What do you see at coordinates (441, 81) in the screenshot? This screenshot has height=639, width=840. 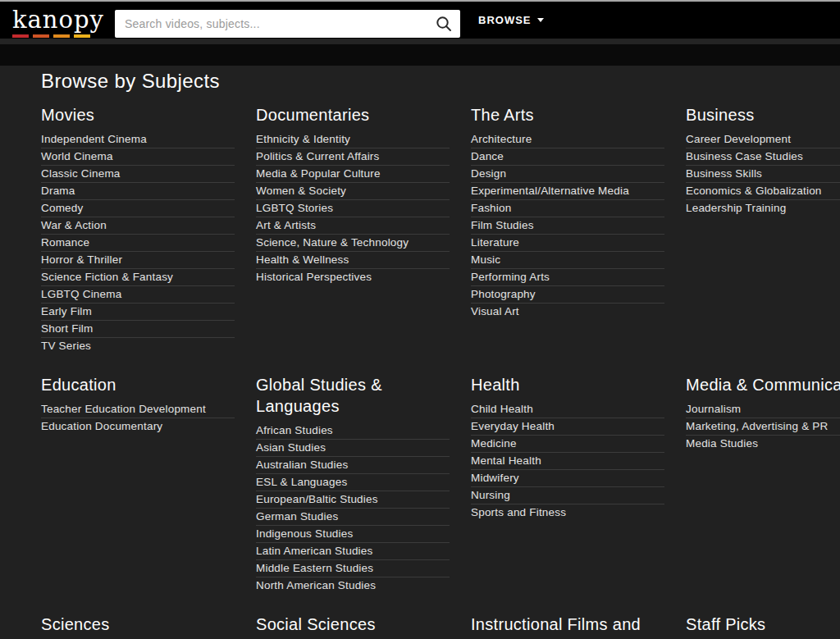 I see `page-title: Browse by Subjects` at bounding box center [441, 81].